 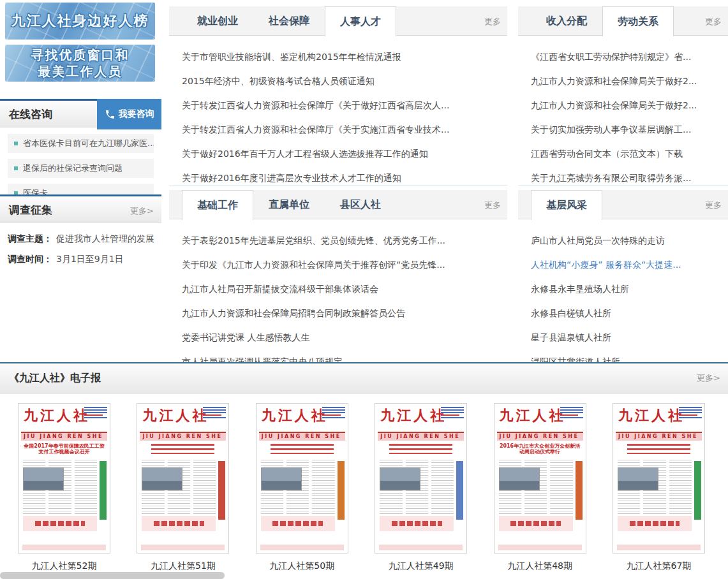 I want to click on survey-section: 调查征集 更多> 调查主题：促进我市人社管理的发展 调查时间：3月1日至9月1日, so click(x=80, y=235).